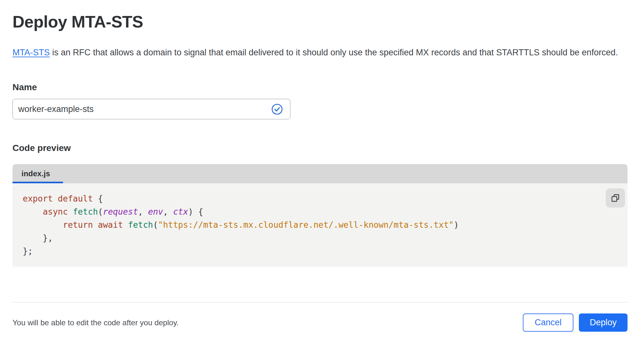 The height and width of the screenshot is (364, 640). Describe the element at coordinates (36, 174) in the screenshot. I see `tab-index-js: index.js` at that location.